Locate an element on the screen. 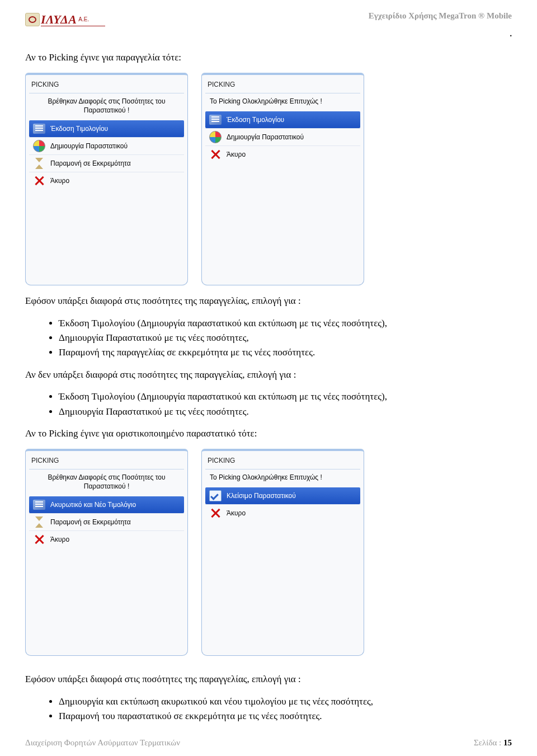 The image size is (537, 756). page-number: 15 is located at coordinates (508, 743).